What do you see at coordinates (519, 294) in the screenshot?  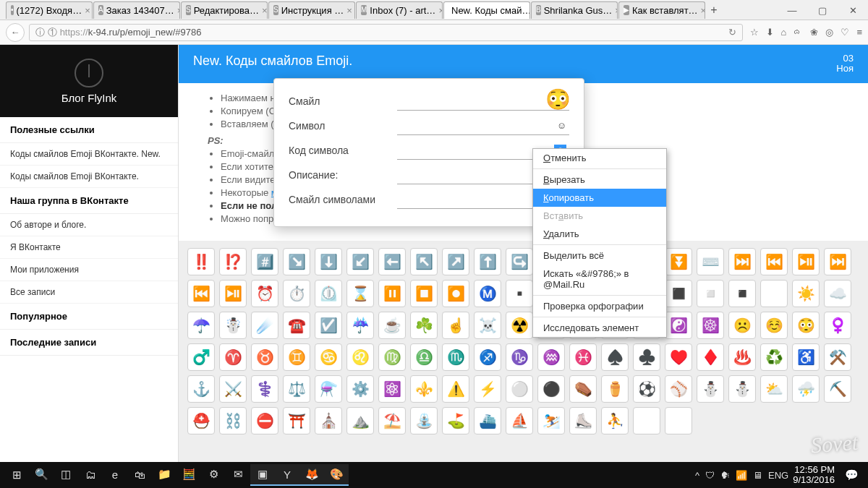 I see `emoji-cell: ▪️` at bounding box center [519, 294].